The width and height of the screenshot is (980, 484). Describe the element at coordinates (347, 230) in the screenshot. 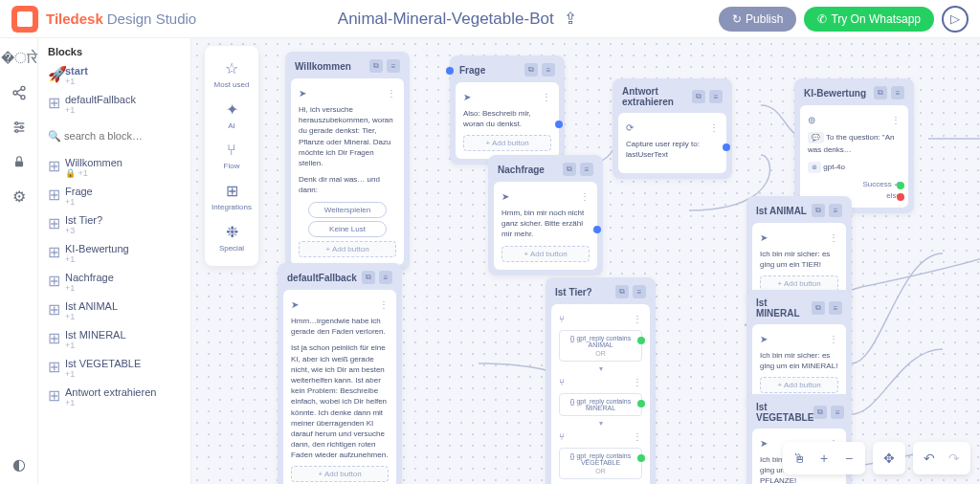

I see `option-keine-lust: Keine Lust` at that location.